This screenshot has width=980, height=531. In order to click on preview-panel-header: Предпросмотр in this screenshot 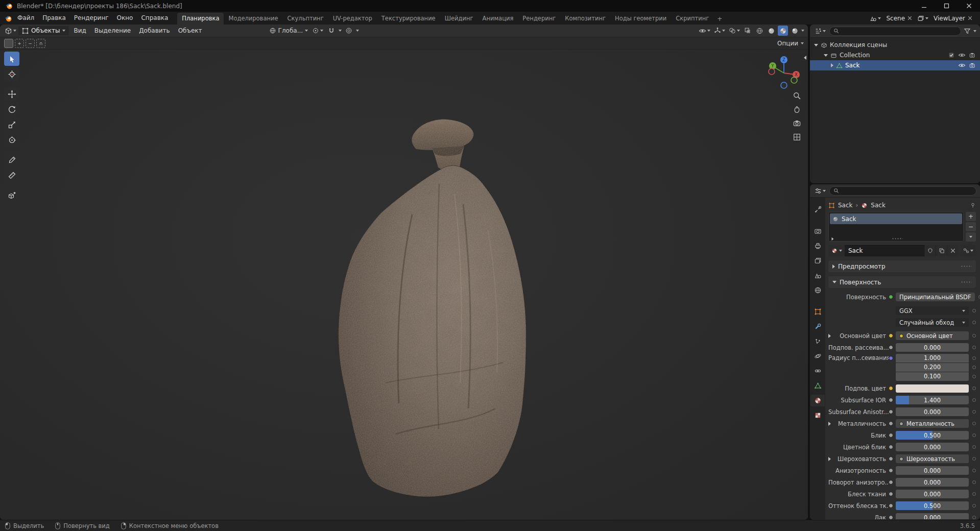, I will do `click(902, 267)`.